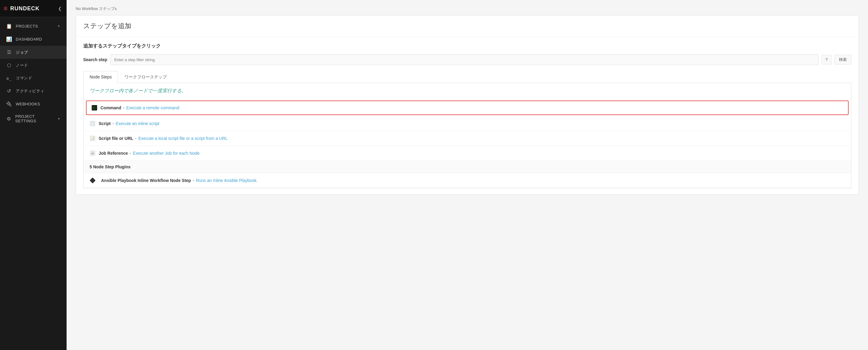  Describe the element at coordinates (137, 123) in the screenshot. I see `script-step-description: Execute an inline script` at that location.